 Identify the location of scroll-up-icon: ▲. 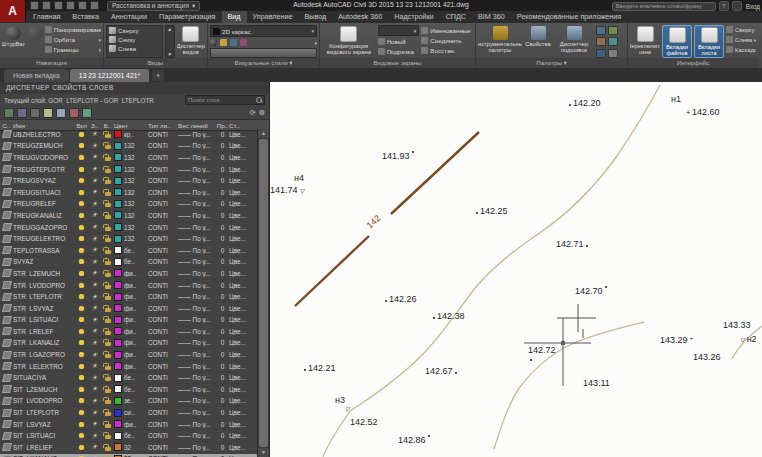
(264, 134).